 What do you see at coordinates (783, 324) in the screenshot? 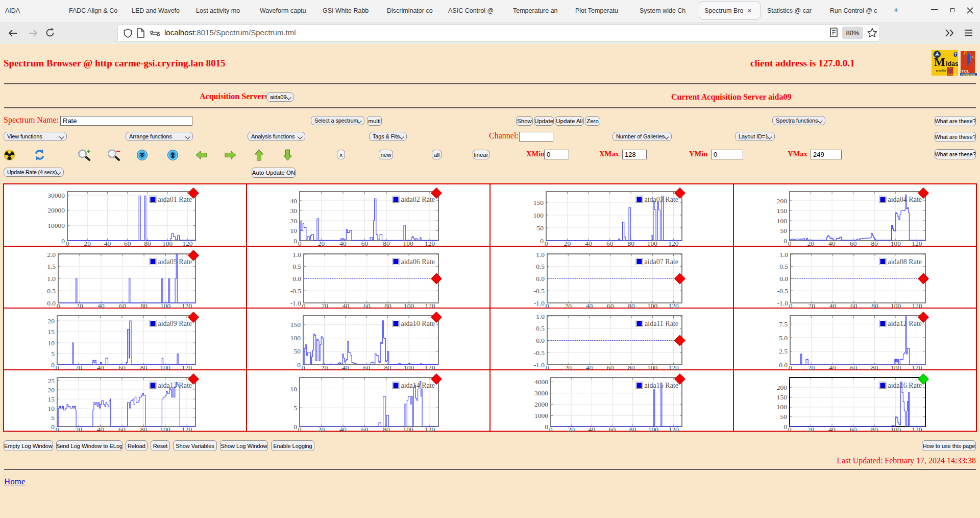
I see `svg-text: 7.5` at bounding box center [783, 324].